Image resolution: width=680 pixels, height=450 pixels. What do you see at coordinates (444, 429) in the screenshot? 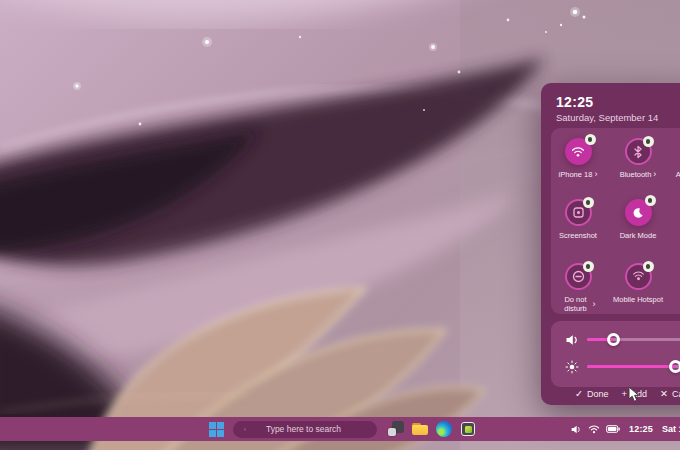
I see `edge-browser-icon` at bounding box center [444, 429].